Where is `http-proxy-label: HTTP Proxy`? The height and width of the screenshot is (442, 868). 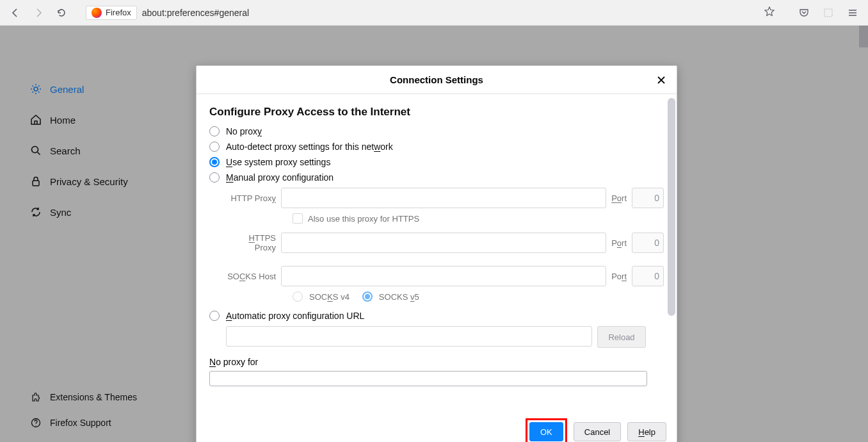 http-proxy-label: HTTP Proxy is located at coordinates (251, 199).